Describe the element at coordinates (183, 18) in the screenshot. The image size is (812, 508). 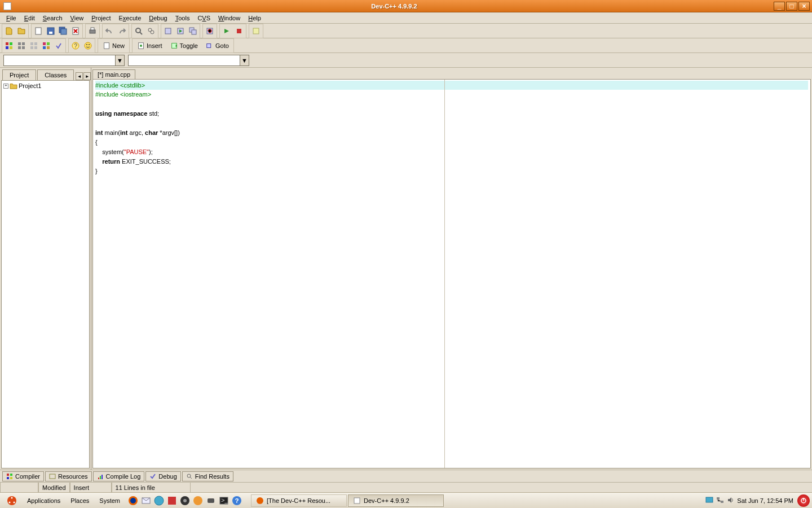
I see `menu-tools: Tools` at that location.